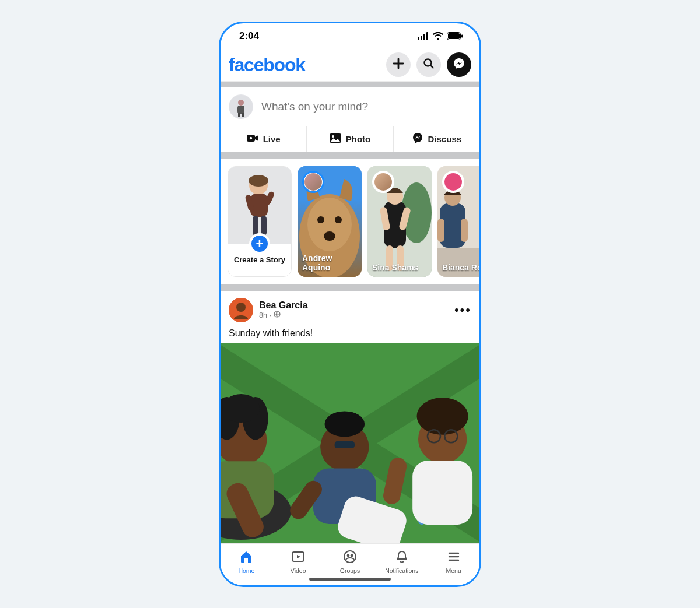 The width and height of the screenshot is (700, 608). Describe the element at coordinates (398, 65) in the screenshot. I see `create-post-button` at that location.